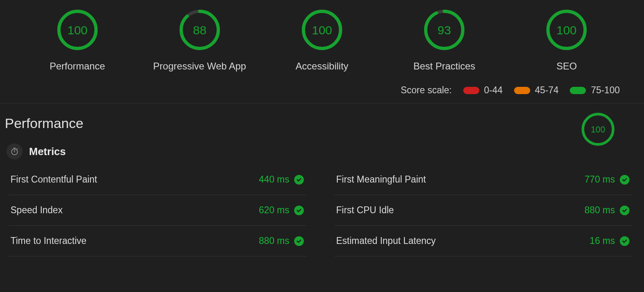 This screenshot has width=644, height=292. What do you see at coordinates (522, 90) in the screenshot?
I see `pill-warn-icon` at bounding box center [522, 90].